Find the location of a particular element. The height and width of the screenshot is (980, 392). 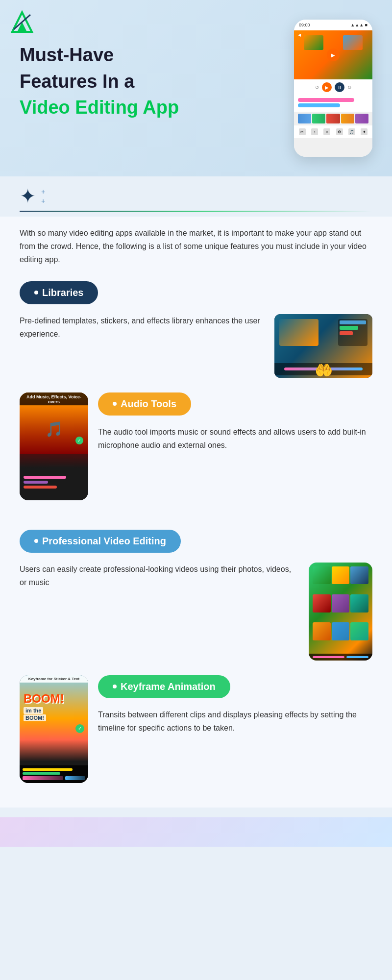

audio-phone-screen: Add Music, Effects, Voice-overs 🎵 ✓ is located at coordinates (54, 446).